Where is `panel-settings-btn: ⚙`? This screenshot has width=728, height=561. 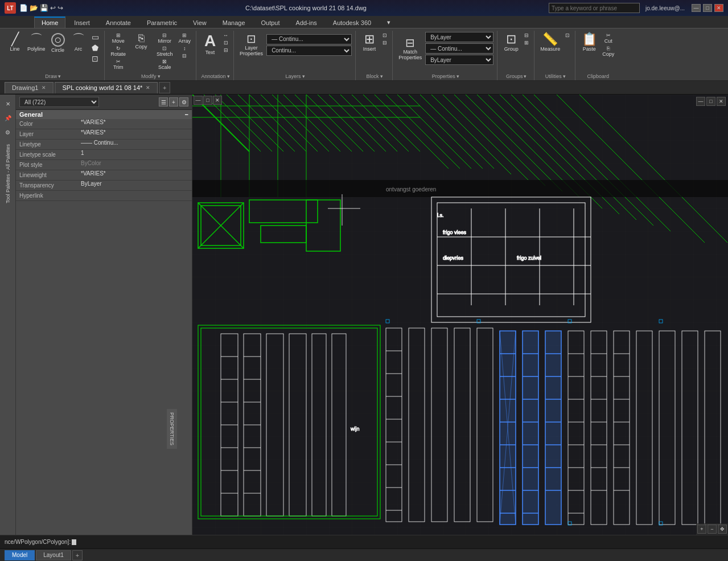 panel-settings-btn: ⚙ is located at coordinates (184, 102).